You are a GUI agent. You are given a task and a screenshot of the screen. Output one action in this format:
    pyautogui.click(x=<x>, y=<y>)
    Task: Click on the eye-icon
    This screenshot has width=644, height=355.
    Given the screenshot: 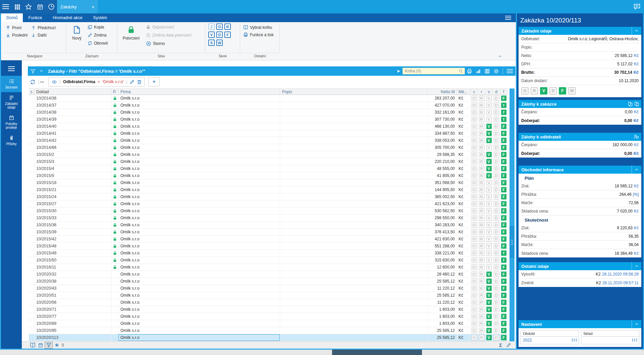 What is the action you would take?
    pyautogui.click(x=54, y=82)
    